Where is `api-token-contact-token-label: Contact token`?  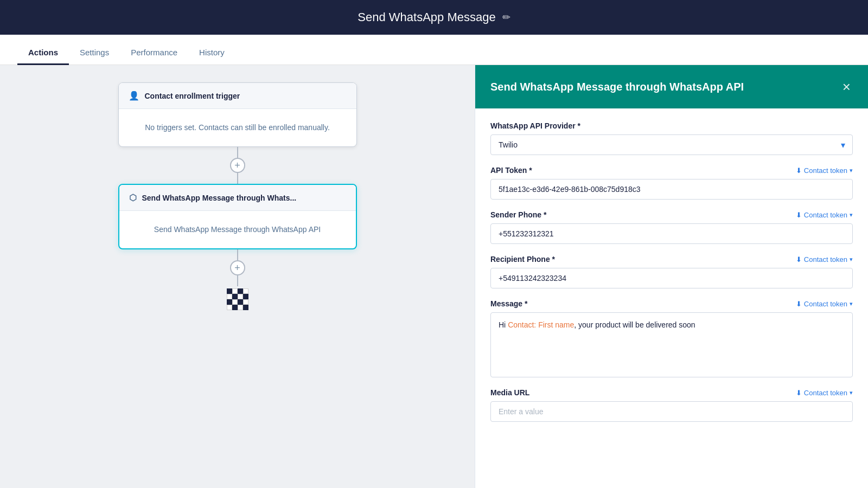 api-token-contact-token-label: Contact token is located at coordinates (826, 170).